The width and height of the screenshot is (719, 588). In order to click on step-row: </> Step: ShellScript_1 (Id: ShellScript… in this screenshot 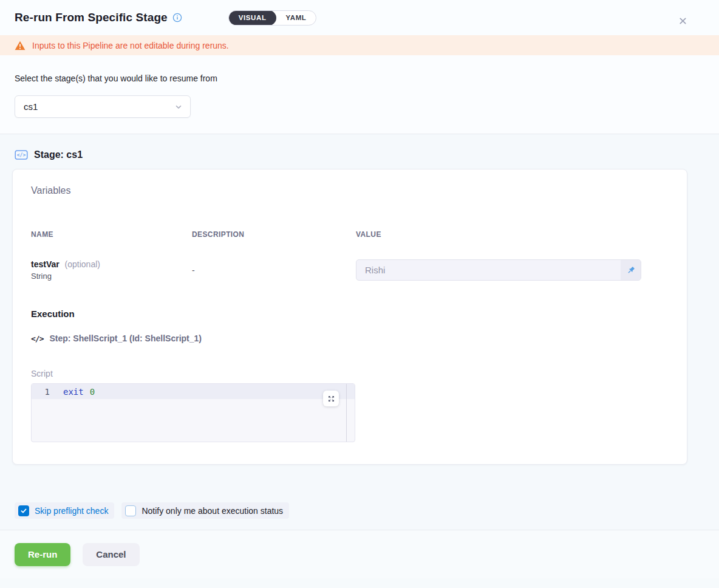, I will do `click(350, 338)`.